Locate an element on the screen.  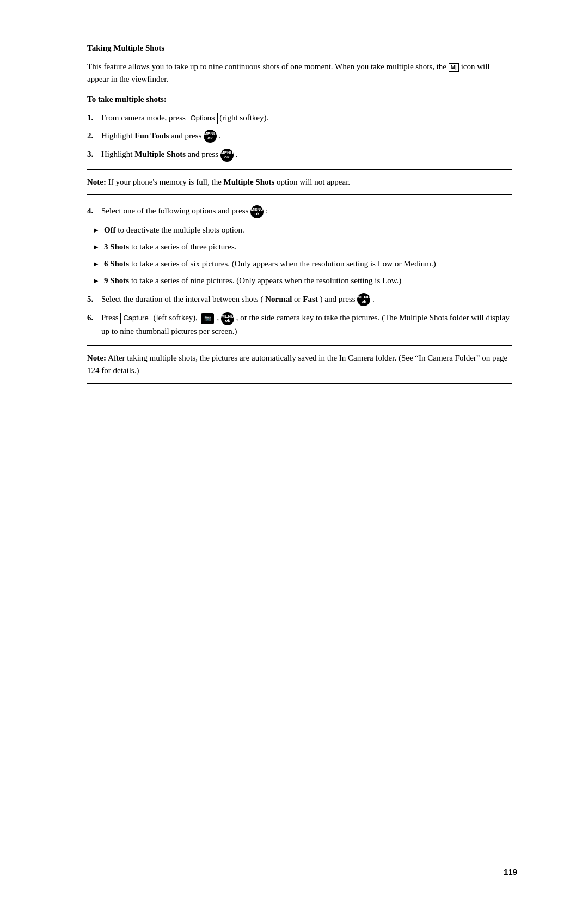
step-1-num: 1. is located at coordinates (93, 118).